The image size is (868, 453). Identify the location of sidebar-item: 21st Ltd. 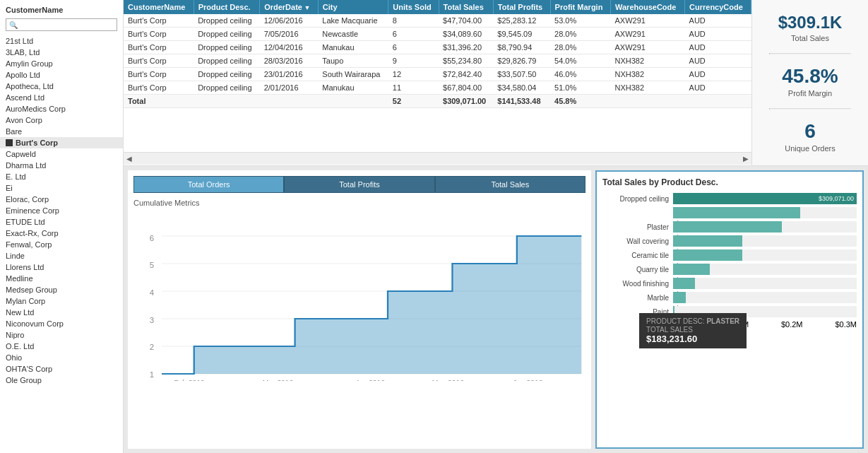
(61, 41).